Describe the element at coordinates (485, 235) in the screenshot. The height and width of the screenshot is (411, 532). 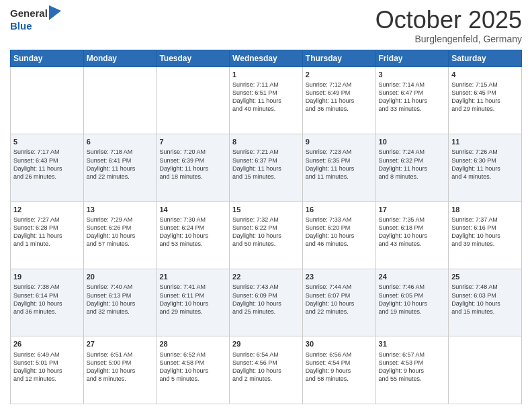
I see `calendar-cell: 18Sunrise: 7:37 AM Sunset: 6:16 PM Dayli…` at that location.